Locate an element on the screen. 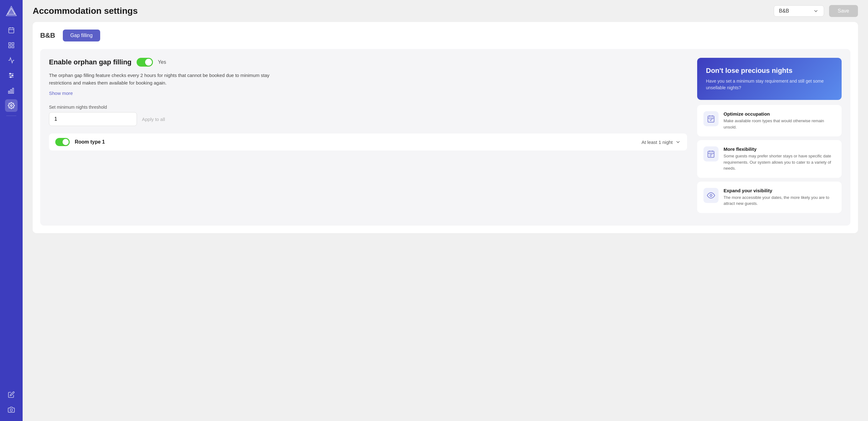  promo-card: Don't lose precious nights Have you set … is located at coordinates (770, 79).